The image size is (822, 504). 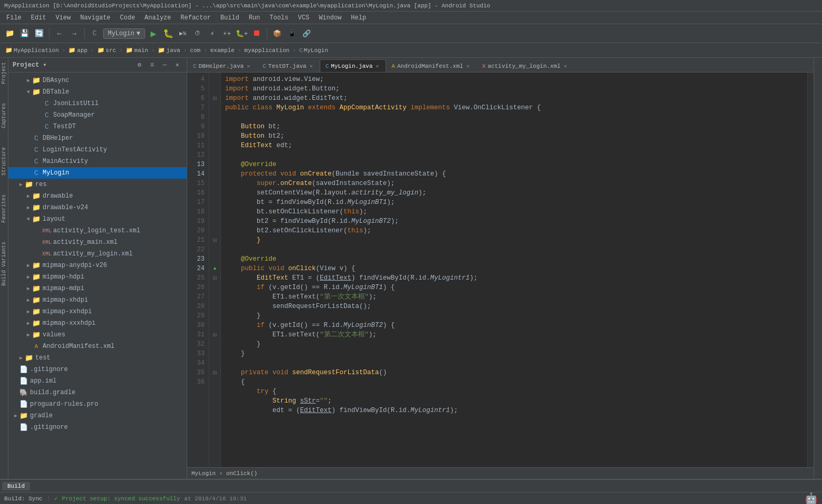 I want to click on close-tab-dbhelper: ✕, so click(x=248, y=66).